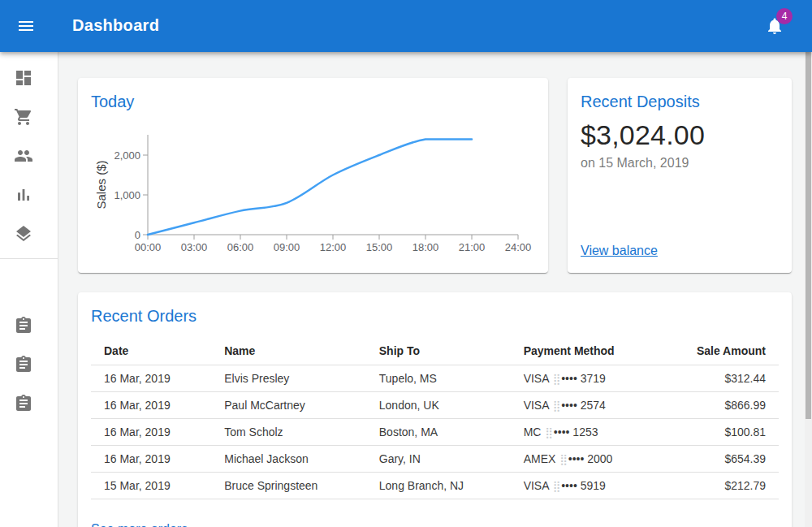  Describe the element at coordinates (590, 458) in the screenshot. I see `order-payment: AMEX ⣿•••• 2000` at that location.